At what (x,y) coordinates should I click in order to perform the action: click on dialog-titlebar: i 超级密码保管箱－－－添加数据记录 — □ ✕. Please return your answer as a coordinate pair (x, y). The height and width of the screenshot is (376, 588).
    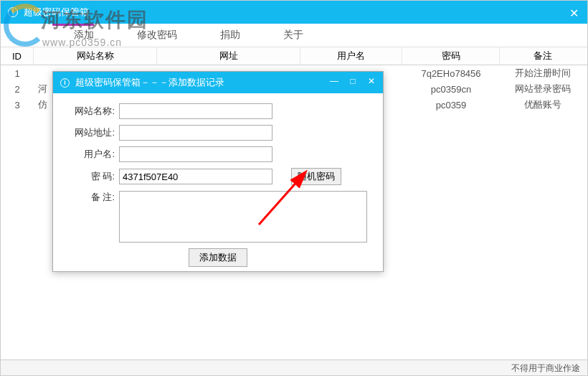
    Looking at the image, I should click on (218, 83).